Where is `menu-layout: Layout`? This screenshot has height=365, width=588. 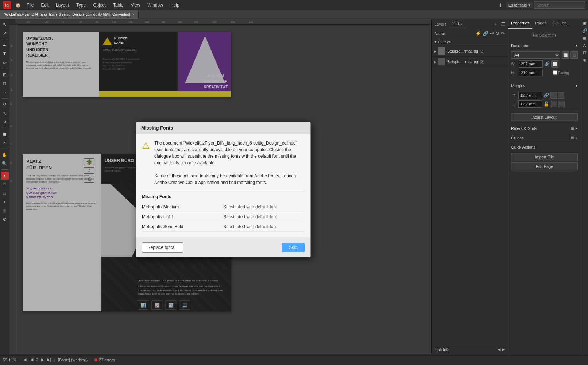
menu-layout: Layout is located at coordinates (62, 5).